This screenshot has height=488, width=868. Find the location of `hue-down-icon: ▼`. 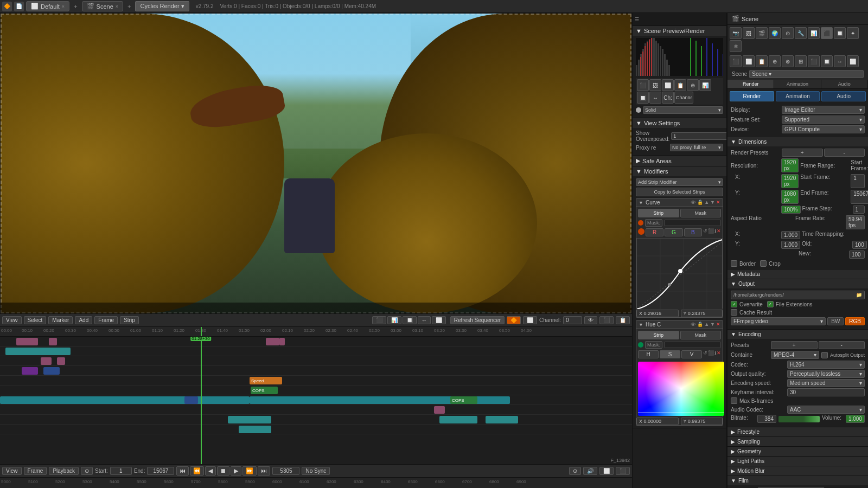

hue-down-icon: ▼ is located at coordinates (713, 324).